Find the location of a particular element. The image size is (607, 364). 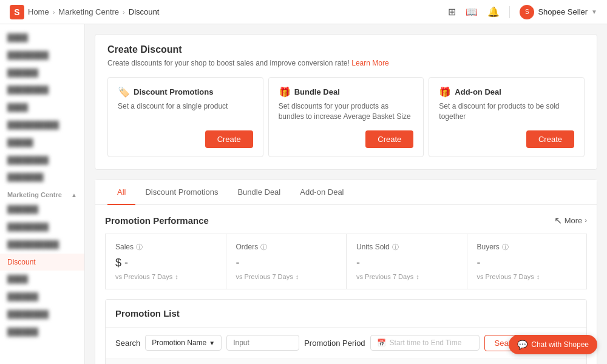

perf-section-title: Promotion Performance is located at coordinates (157, 221).